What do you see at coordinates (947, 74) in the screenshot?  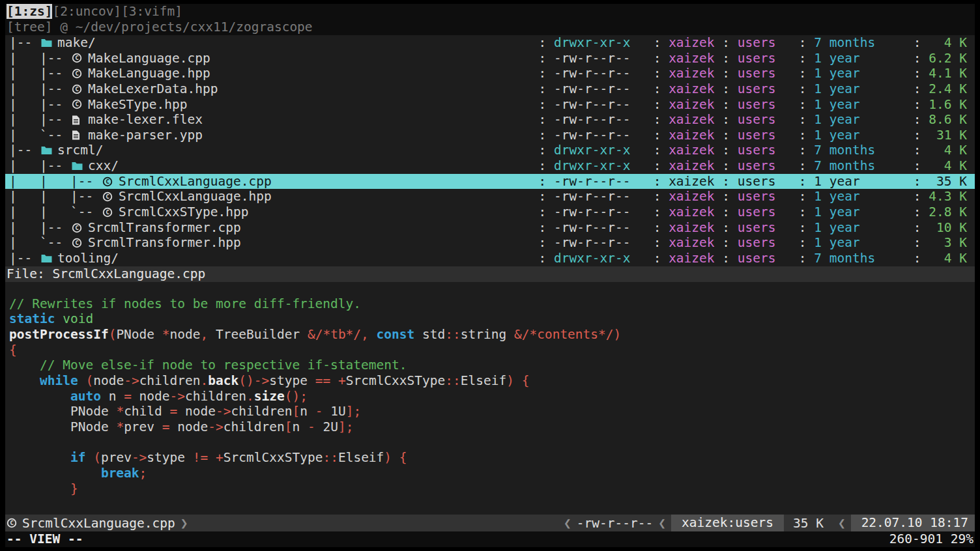 I see `size: 4.1 K` at bounding box center [947, 74].